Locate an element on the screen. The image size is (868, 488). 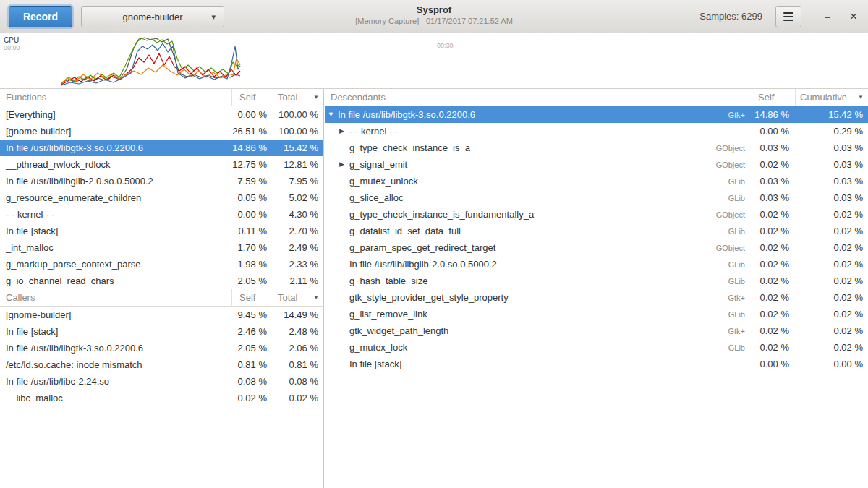
descendants-cumulative-column-header: Cumulative ▼ is located at coordinates (832, 97).